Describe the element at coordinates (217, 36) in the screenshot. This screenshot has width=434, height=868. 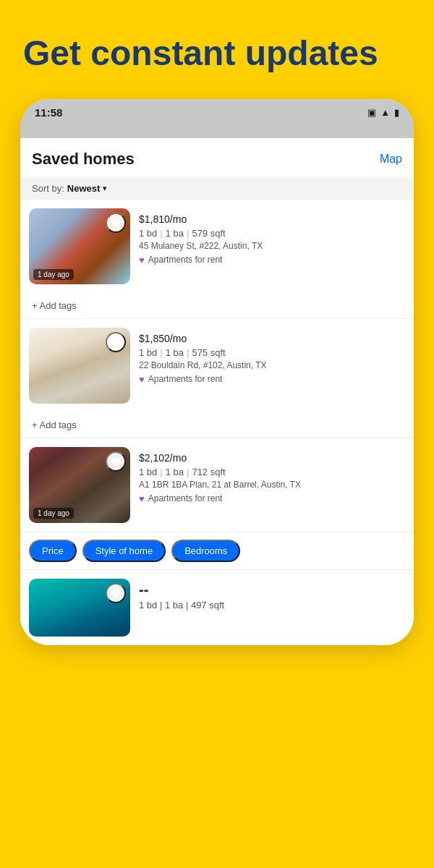
I see `hero-section: Get constant updates` at that location.